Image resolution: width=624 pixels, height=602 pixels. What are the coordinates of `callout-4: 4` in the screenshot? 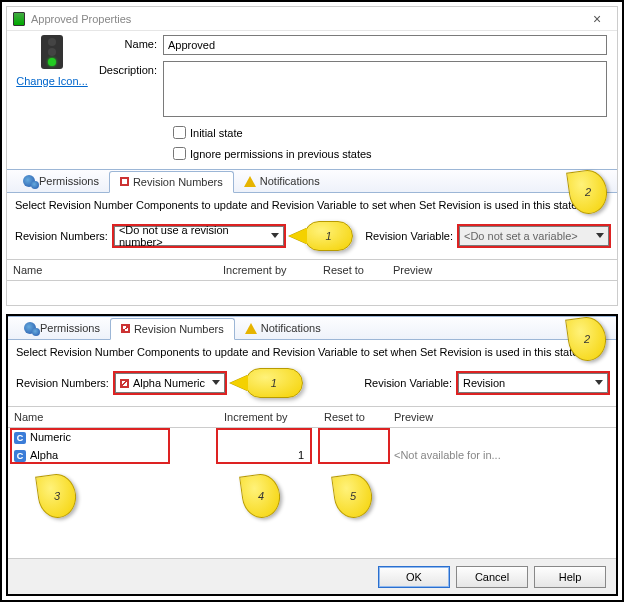 It's located at (261, 496).